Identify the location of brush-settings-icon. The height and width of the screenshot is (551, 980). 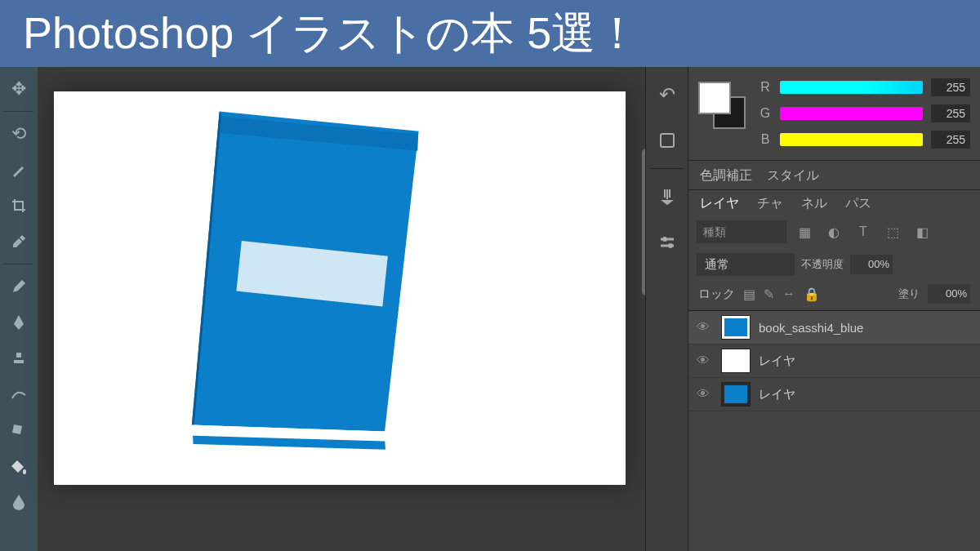
(667, 242).